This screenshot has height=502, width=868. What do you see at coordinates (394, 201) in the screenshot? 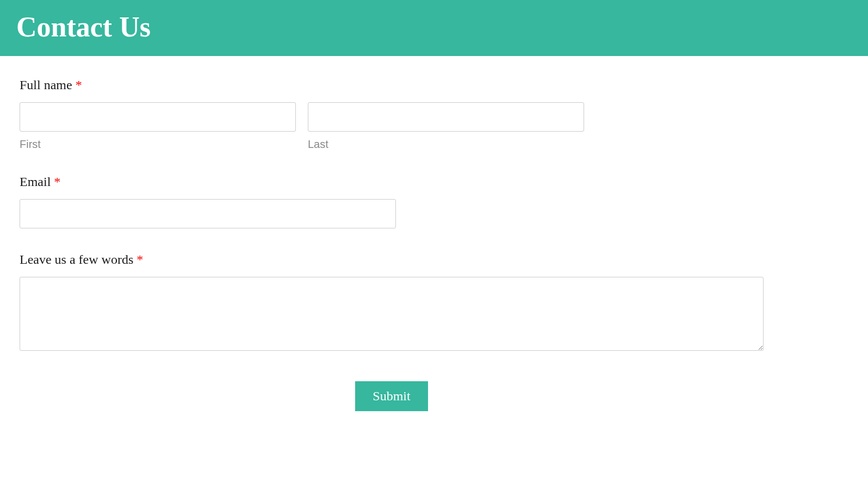
I see `email-group: Email *` at bounding box center [394, 201].